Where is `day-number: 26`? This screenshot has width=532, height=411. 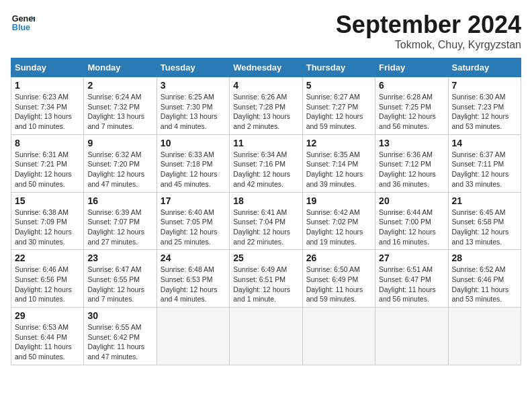
day-number: 26 is located at coordinates (339, 258).